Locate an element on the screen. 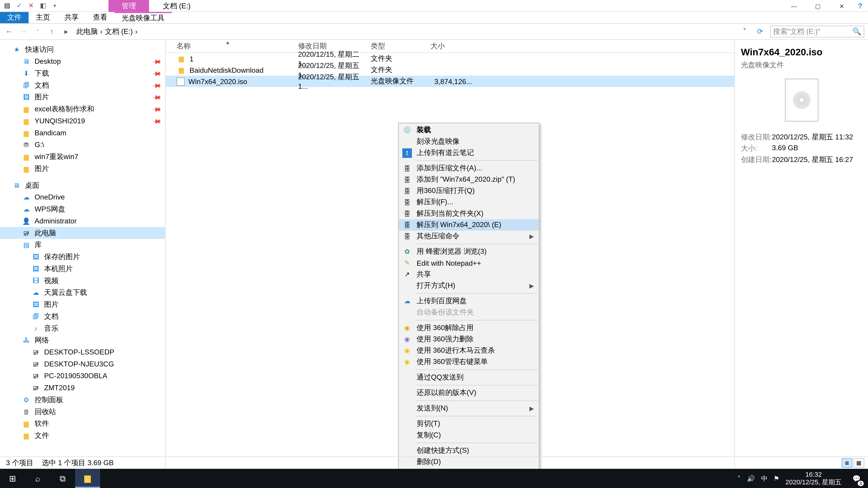 This screenshot has width=868, height=488. breadcrumb-drive: 文档 (E:) is located at coordinates (119, 32).